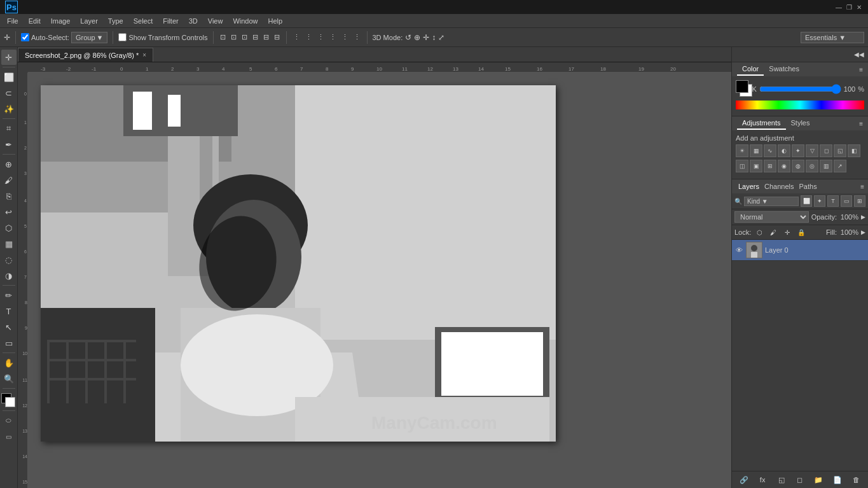  What do you see at coordinates (9, 164) in the screenshot?
I see `heal-tool: ⊕` at bounding box center [9, 164].